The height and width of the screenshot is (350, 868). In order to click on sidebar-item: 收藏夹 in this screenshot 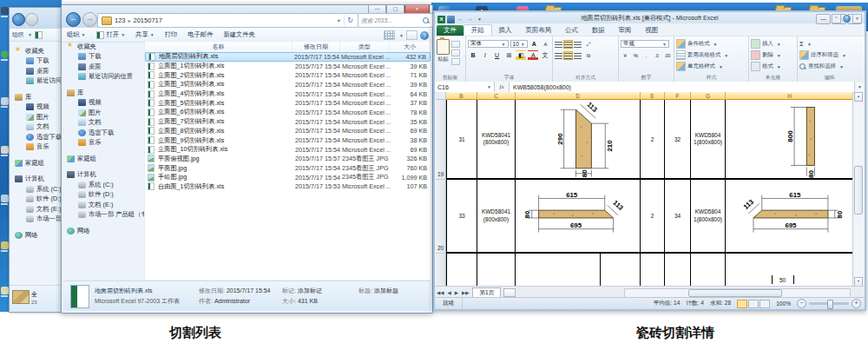, I will do `click(104, 47)`.